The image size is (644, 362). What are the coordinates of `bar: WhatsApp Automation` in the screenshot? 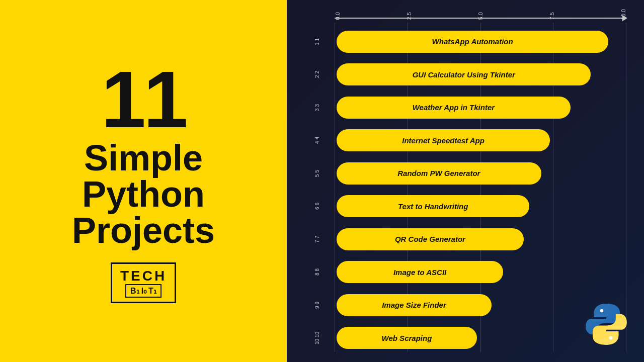 It's located at (472, 42).